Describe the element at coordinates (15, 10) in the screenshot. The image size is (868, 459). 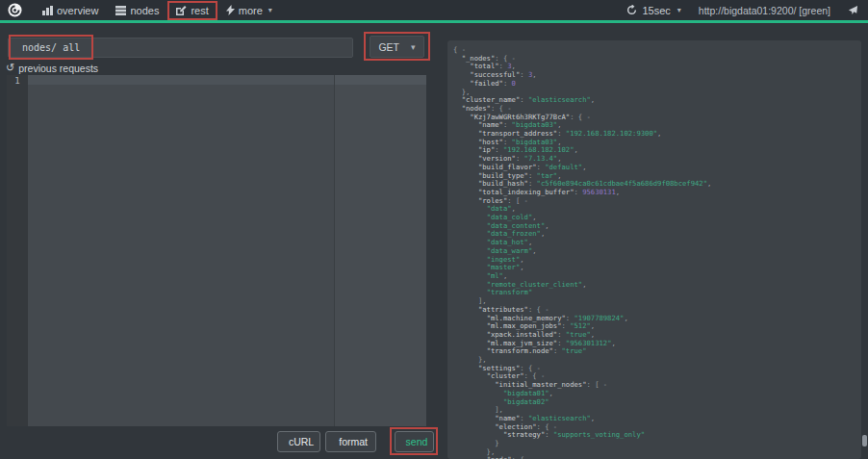
I see `cerebro-logo-icon` at that location.